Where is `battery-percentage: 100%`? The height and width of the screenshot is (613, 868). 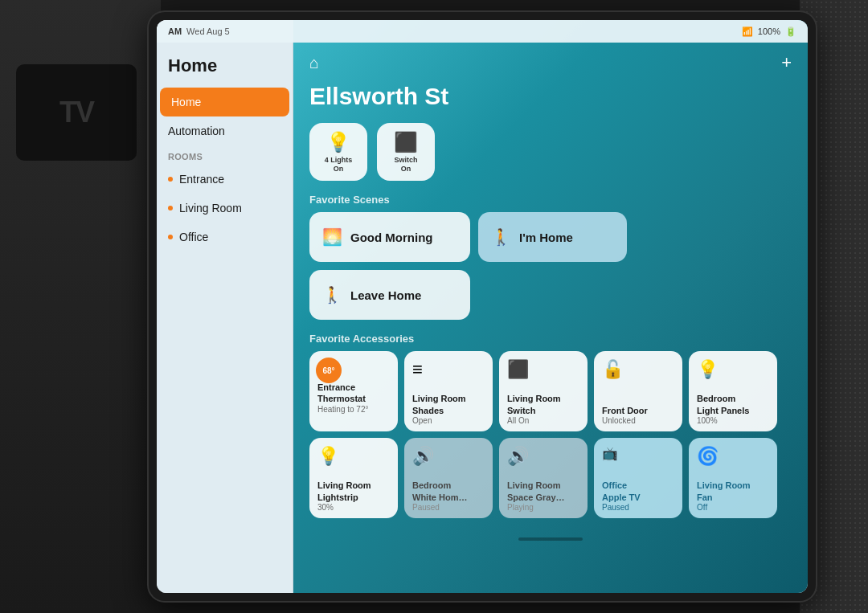 battery-percentage: 100% is located at coordinates (769, 31).